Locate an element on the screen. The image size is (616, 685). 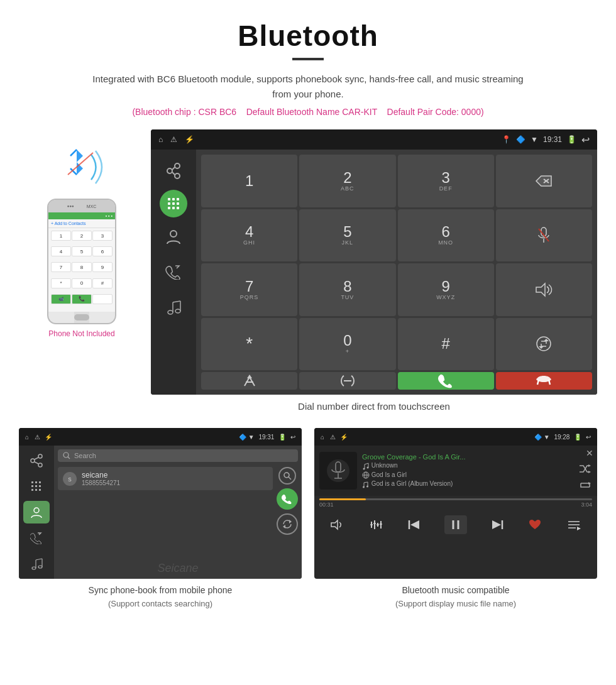
playlist-button is located at coordinates (574, 525).